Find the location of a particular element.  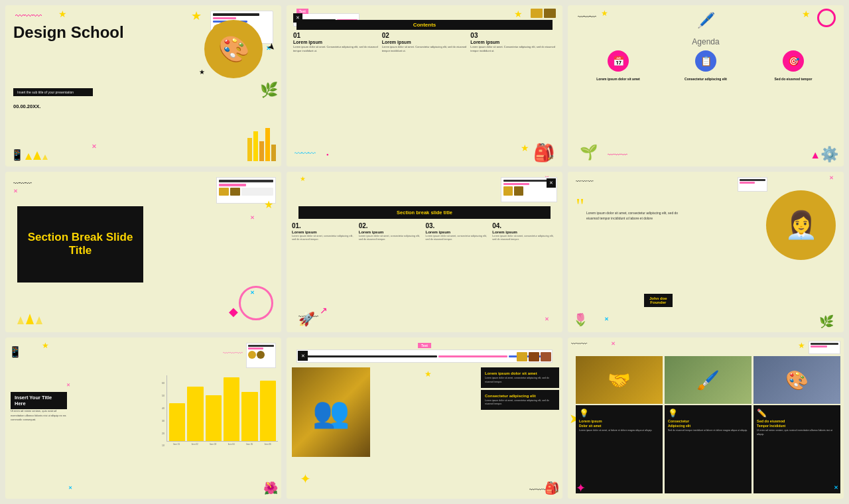

star-7: ★ is located at coordinates (45, 346).